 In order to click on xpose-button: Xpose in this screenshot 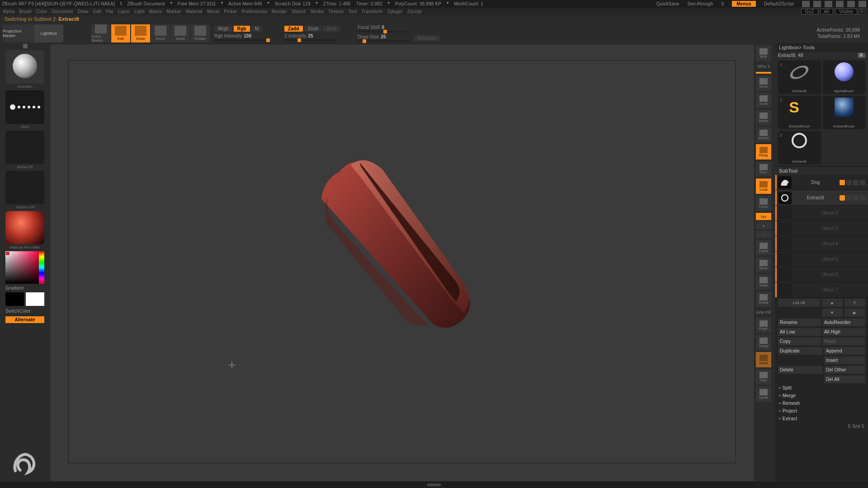, I will do `click(764, 394)`.